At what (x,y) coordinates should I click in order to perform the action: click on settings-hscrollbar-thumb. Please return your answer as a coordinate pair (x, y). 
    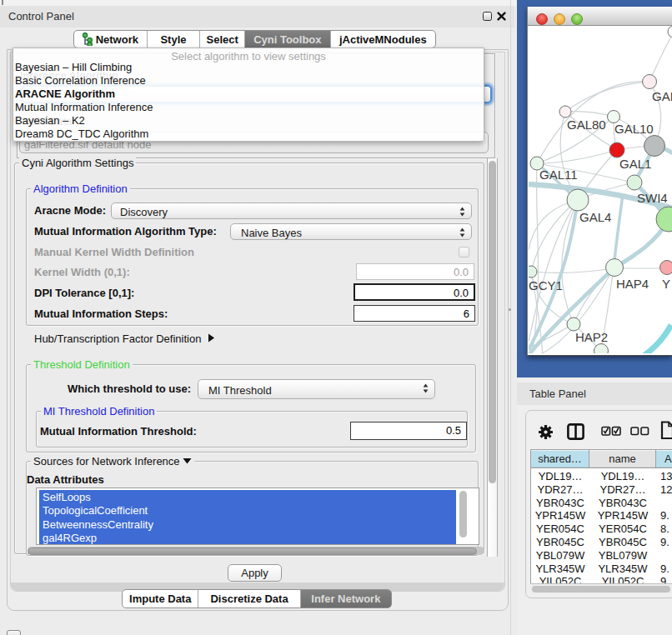
    Looking at the image, I should click on (252, 552).